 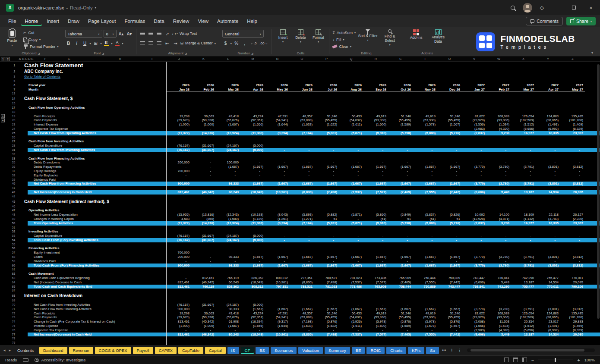 What do you see at coordinates (277, 85) in the screenshot?
I see `cell-r6-c5: 2026` at bounding box center [277, 85].